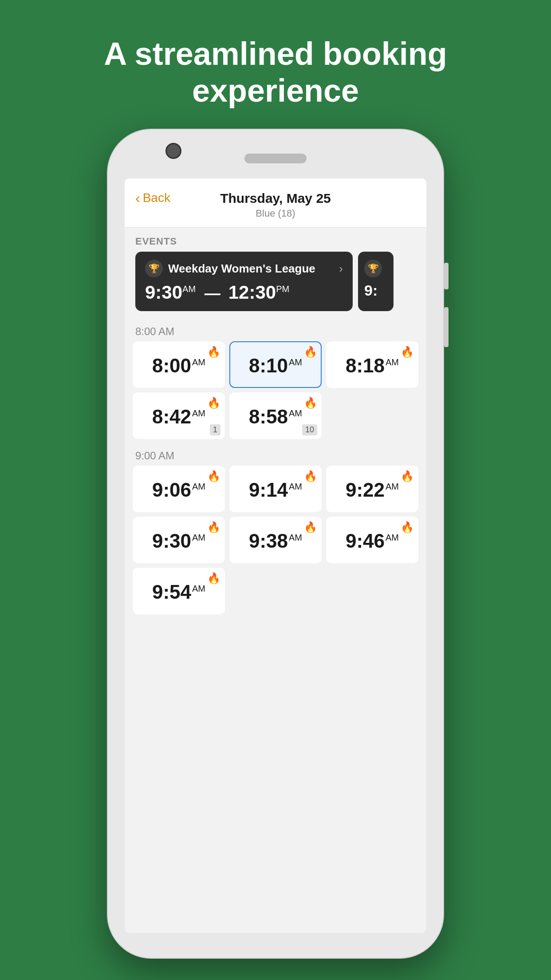  I want to click on event-end-time: 12:30, so click(252, 292).